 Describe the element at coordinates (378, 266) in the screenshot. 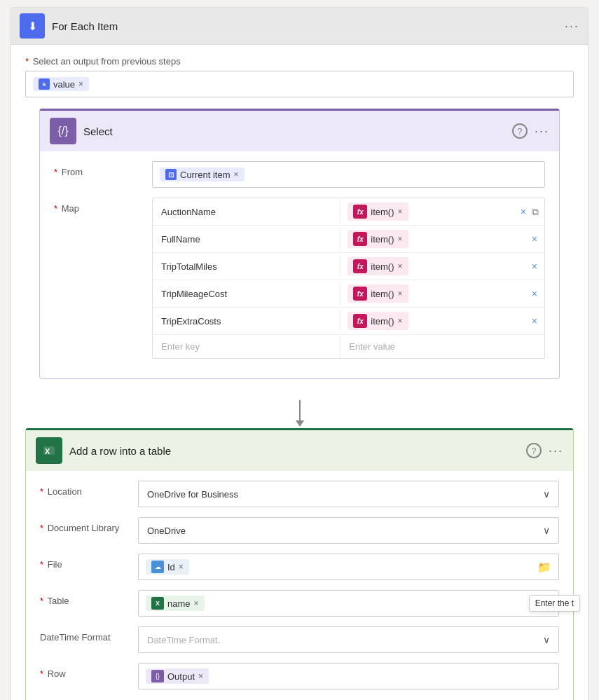

I see `fx-token-3: fx item() ×` at that location.